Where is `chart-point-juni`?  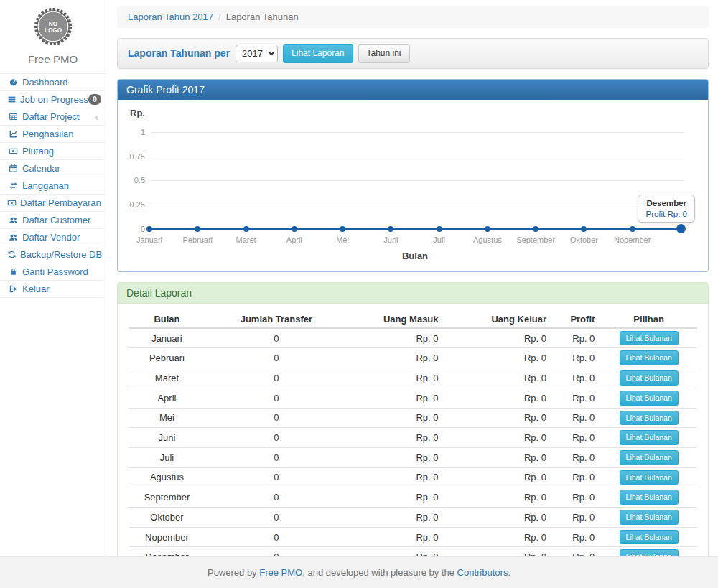 chart-point-juni is located at coordinates (391, 229).